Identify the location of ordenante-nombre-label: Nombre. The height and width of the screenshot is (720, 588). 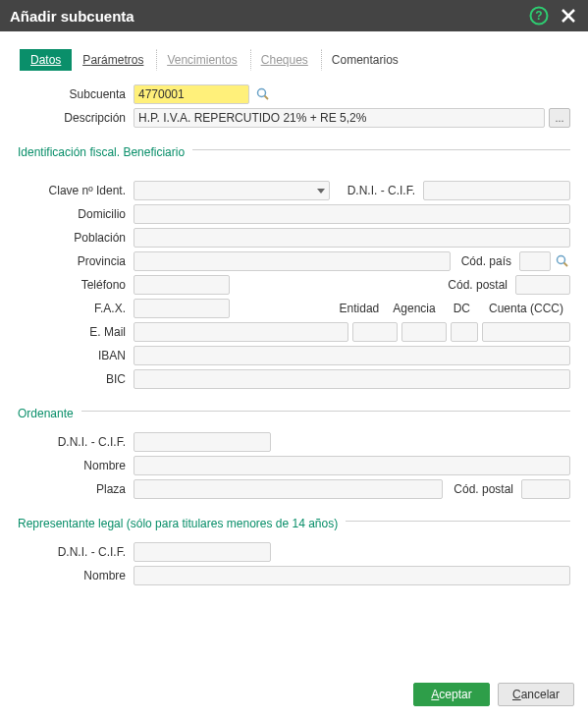
(76, 466).